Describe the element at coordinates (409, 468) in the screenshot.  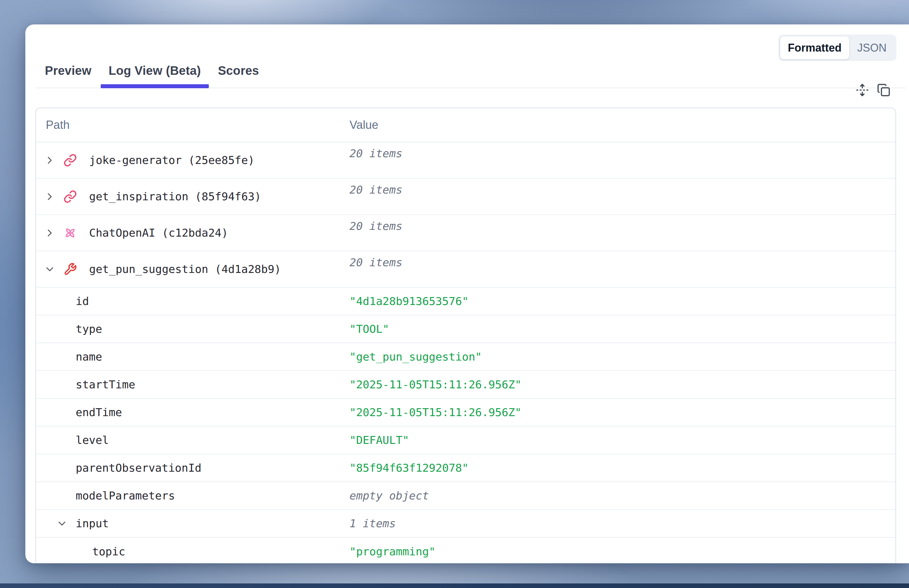
I see `value-text: "85f94f63f1292078"` at that location.